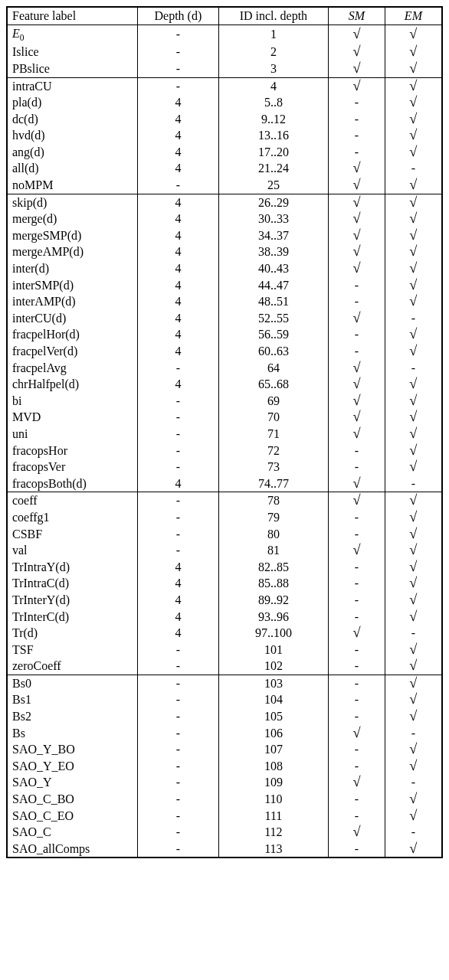  What do you see at coordinates (72, 69) in the screenshot?
I see `cell-feature: PBslice` at bounding box center [72, 69].